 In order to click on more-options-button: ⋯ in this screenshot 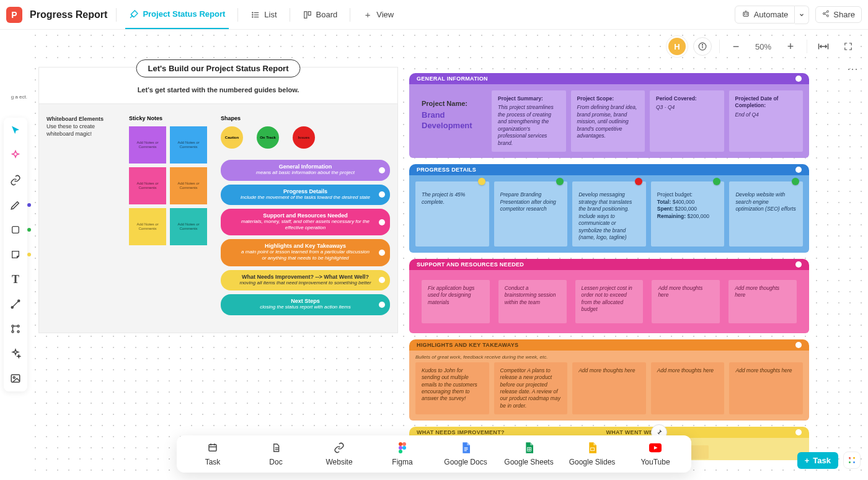, I will do `click(853, 69)`.